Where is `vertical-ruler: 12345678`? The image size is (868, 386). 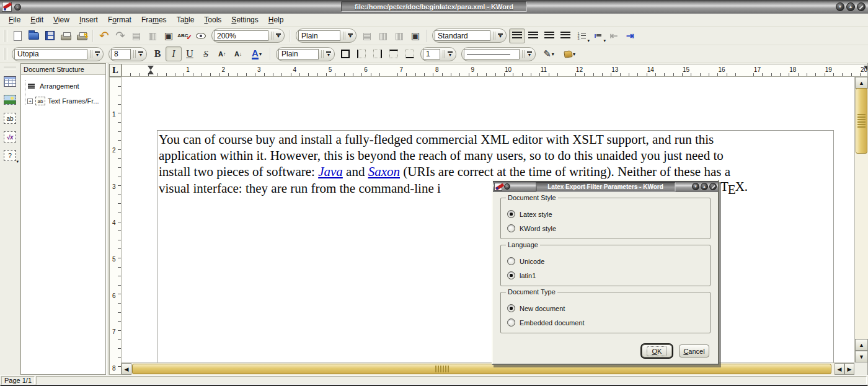 vertical-ruler: 12345678 is located at coordinates (115, 226).